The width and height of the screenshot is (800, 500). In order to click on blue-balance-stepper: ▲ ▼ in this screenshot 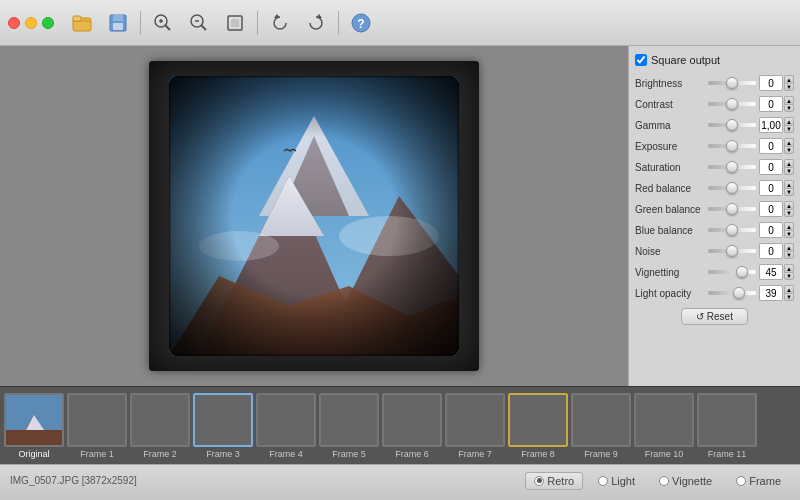, I will do `click(789, 230)`.